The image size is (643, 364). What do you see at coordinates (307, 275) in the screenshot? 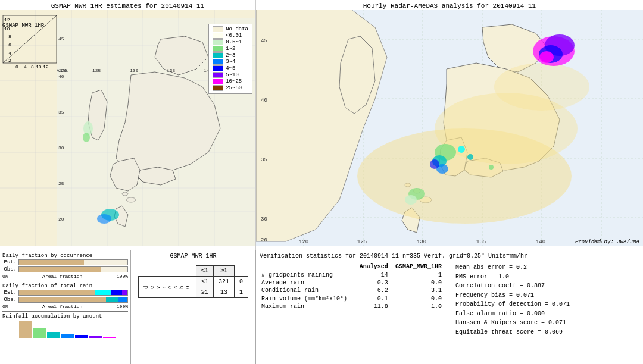
I see `verif-row-label: # gridpoints raining` at bounding box center [307, 275].